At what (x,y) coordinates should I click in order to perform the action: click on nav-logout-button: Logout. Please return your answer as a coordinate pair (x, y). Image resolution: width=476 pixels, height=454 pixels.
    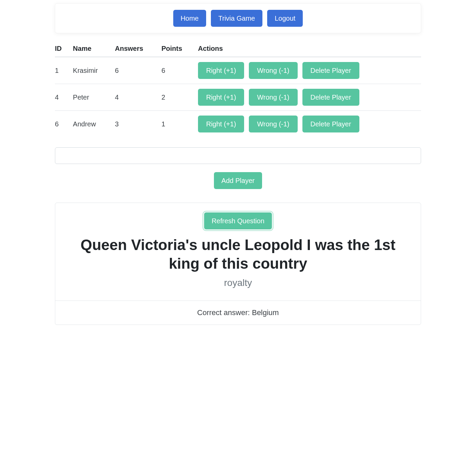
    Looking at the image, I should click on (285, 18).